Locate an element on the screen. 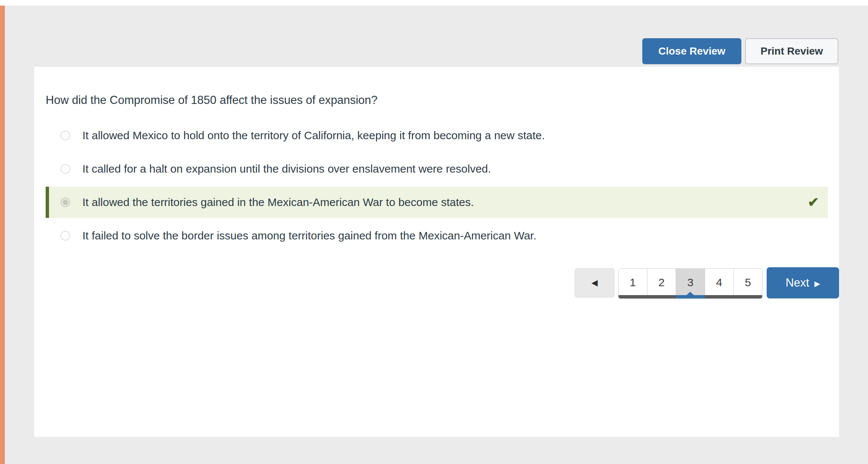 The height and width of the screenshot is (464, 868). answer-option: It allowed Mexico to hold onto the terri… is located at coordinates (437, 135).